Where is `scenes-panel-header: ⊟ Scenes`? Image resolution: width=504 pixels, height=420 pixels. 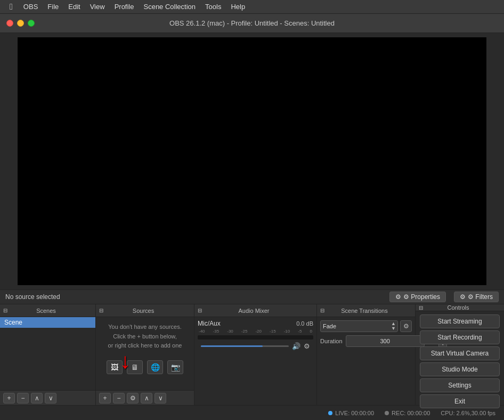 scenes-panel-header: ⊟ Scenes is located at coordinates (48, 311).